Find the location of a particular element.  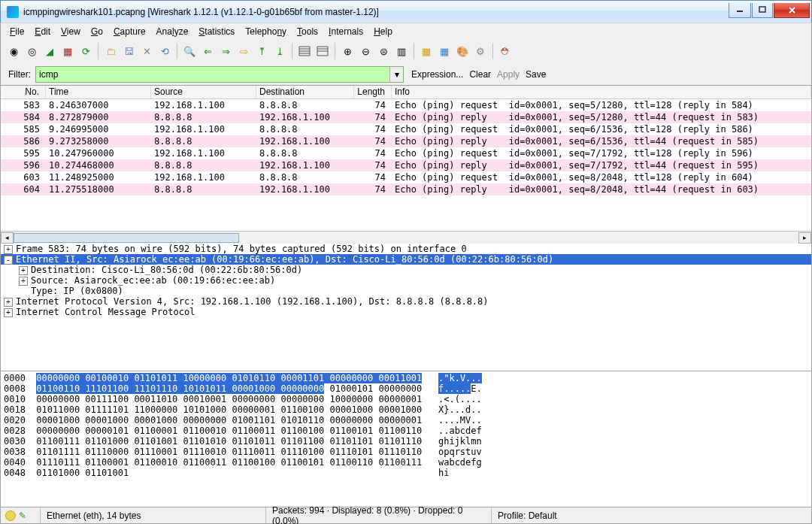

go-last-icon: ⤓ is located at coordinates (280, 51).